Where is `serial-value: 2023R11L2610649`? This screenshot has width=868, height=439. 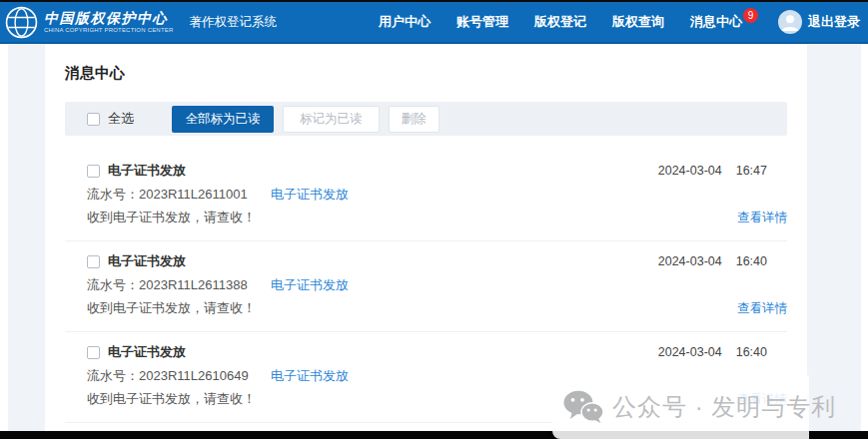
serial-value: 2023R11L2610649 is located at coordinates (194, 375).